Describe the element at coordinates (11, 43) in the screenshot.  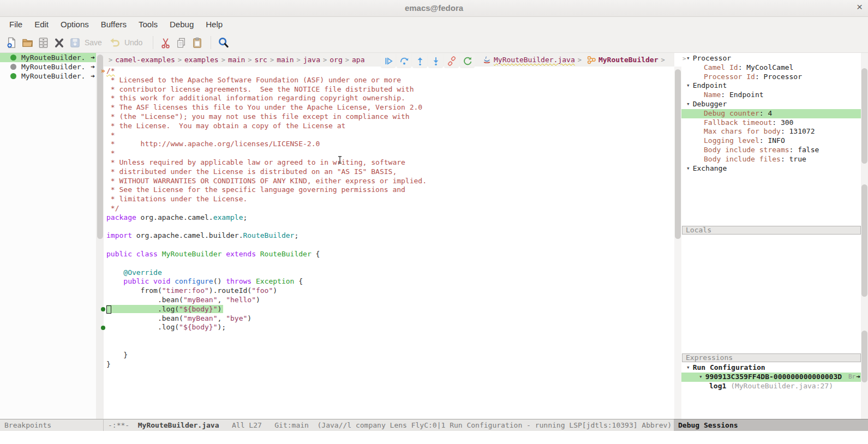
I see `new-file-button` at that location.